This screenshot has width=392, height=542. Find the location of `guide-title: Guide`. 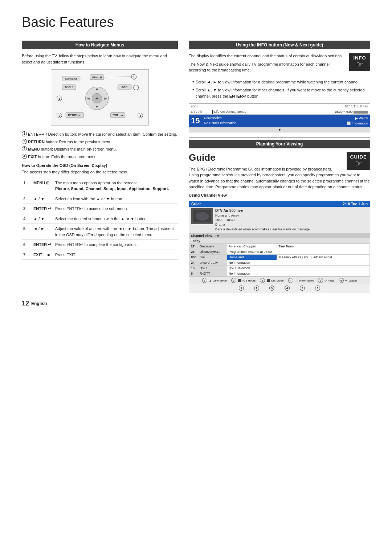

guide-title: Guide is located at coordinates (279, 157).